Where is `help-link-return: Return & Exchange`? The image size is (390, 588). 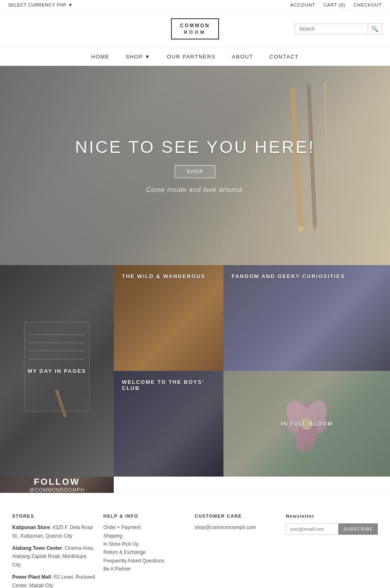
help-link-return: Return & Exchange is located at coordinates (145, 552).